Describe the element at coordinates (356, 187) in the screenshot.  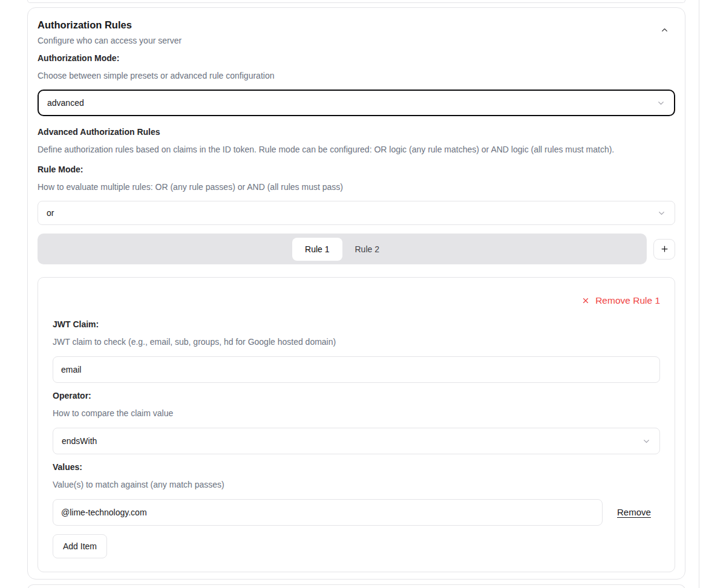
I see `rule-mode-description: How to evaluate multiple rules: OR (any …` at that location.